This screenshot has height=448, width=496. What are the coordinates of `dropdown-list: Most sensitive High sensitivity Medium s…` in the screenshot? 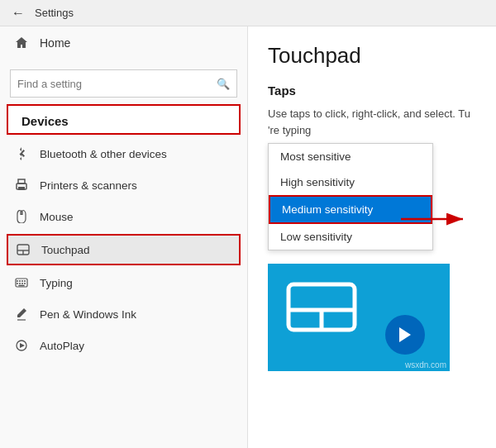 It's located at (351, 197).